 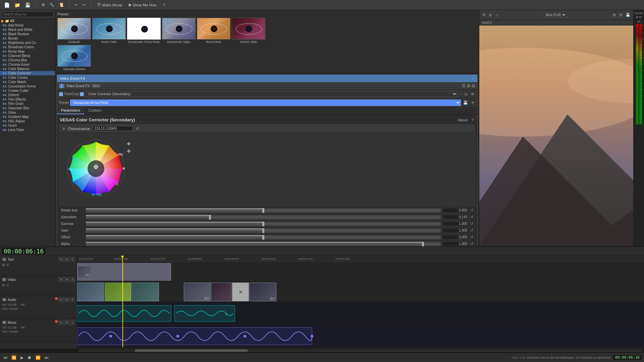 I want to click on track-2-m-button: M, so click(x=67, y=280).